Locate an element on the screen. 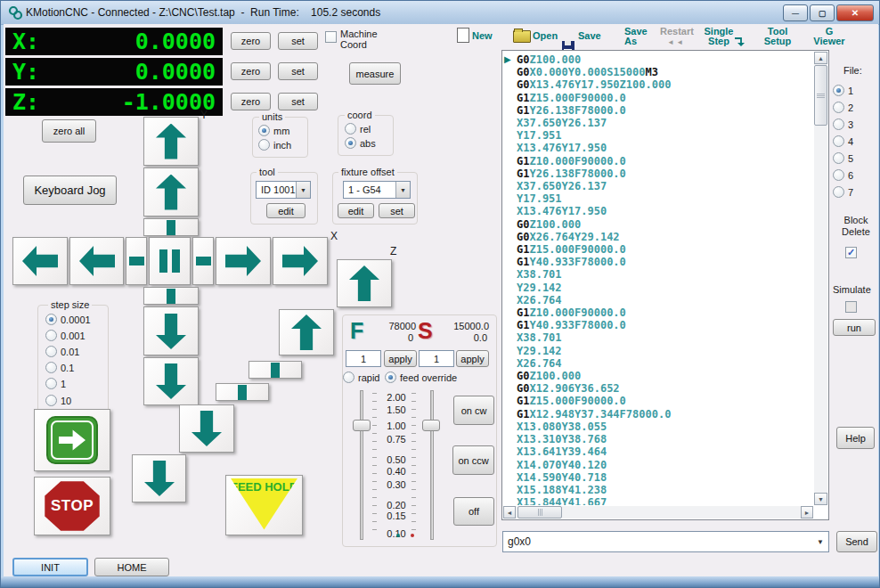 The image size is (880, 588). gcode-line: G0X0.000Y0.000S15000M3 is located at coordinates (665, 72).